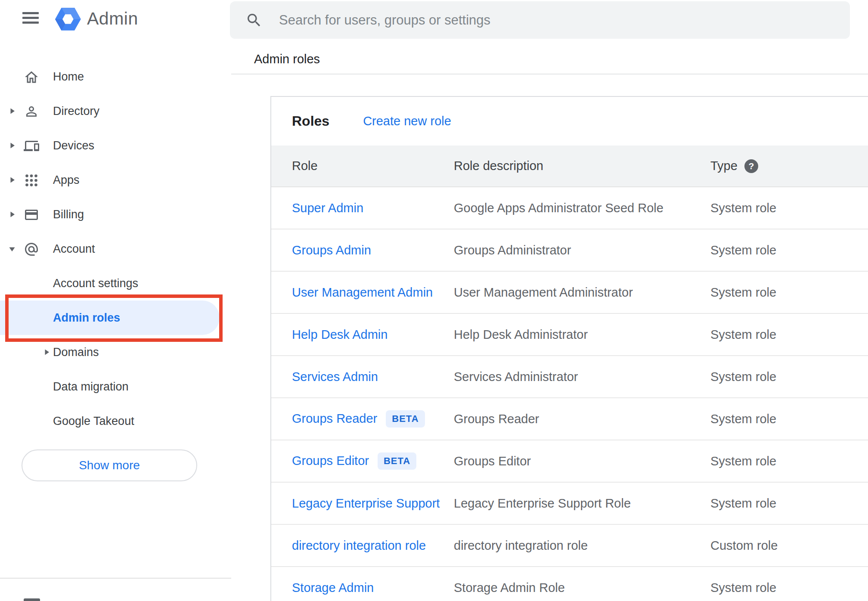 The height and width of the screenshot is (601, 868). Describe the element at coordinates (570, 208) in the screenshot. I see `table-row: Super AdminGoogle Apps Administrator See…` at that location.